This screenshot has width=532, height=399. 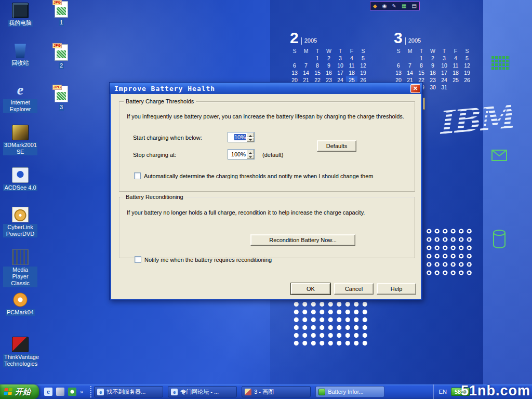 I want to click on calendar-day: 6, so click(x=398, y=65).